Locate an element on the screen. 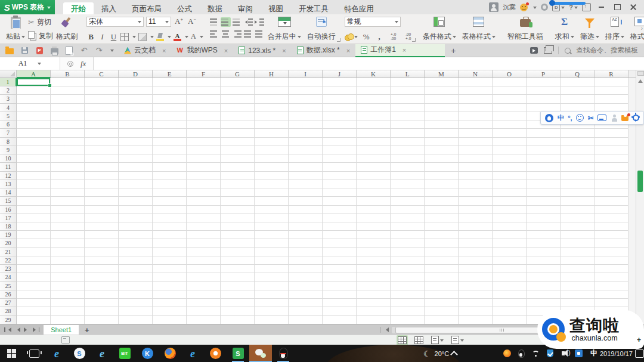 This screenshot has width=644, height=362. cell-K26 is located at coordinates (373, 295).